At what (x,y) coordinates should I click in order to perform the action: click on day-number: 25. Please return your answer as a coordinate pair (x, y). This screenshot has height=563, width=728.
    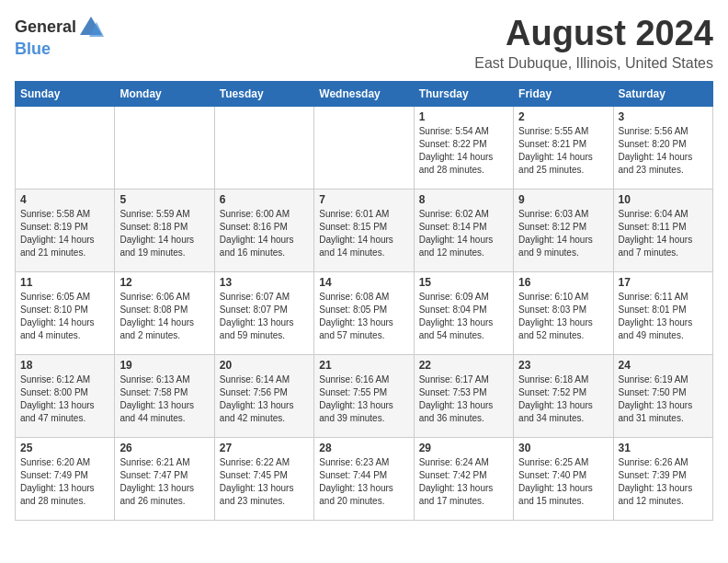
    Looking at the image, I should click on (64, 448).